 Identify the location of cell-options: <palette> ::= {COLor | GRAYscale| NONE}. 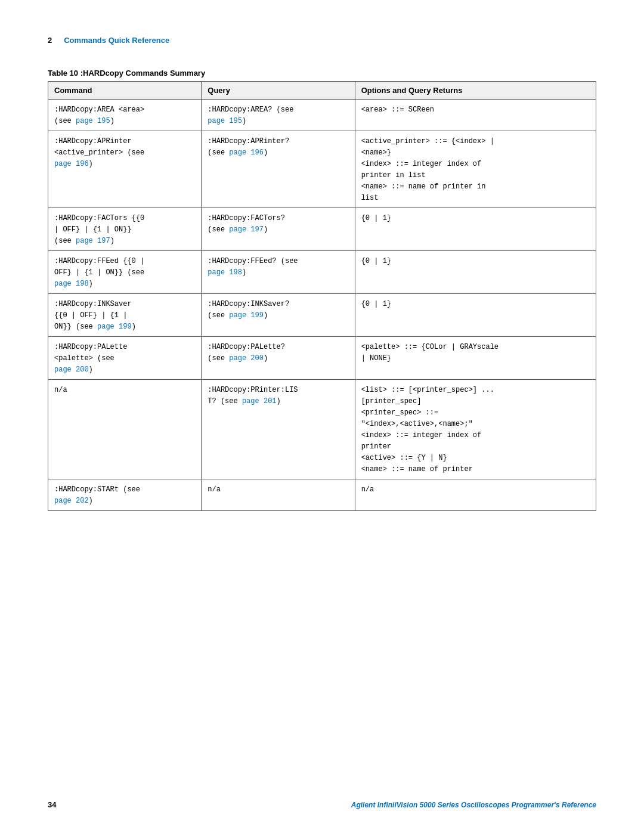
(475, 358).